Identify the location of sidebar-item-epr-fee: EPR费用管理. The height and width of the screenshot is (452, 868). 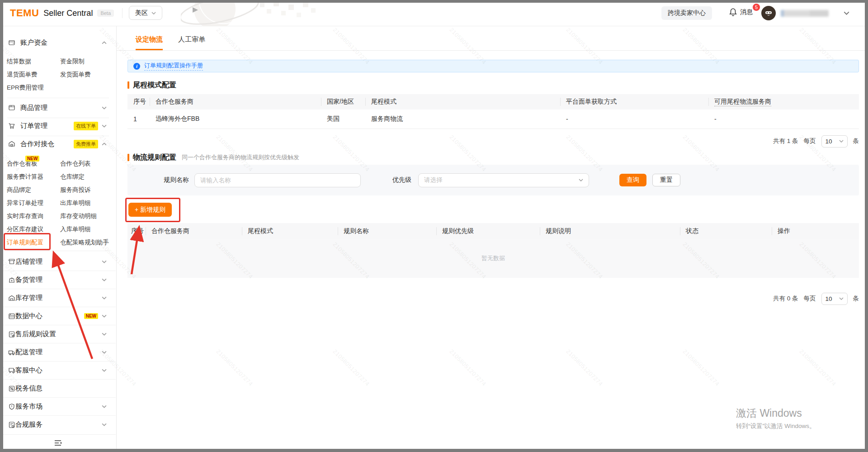
(33, 88).